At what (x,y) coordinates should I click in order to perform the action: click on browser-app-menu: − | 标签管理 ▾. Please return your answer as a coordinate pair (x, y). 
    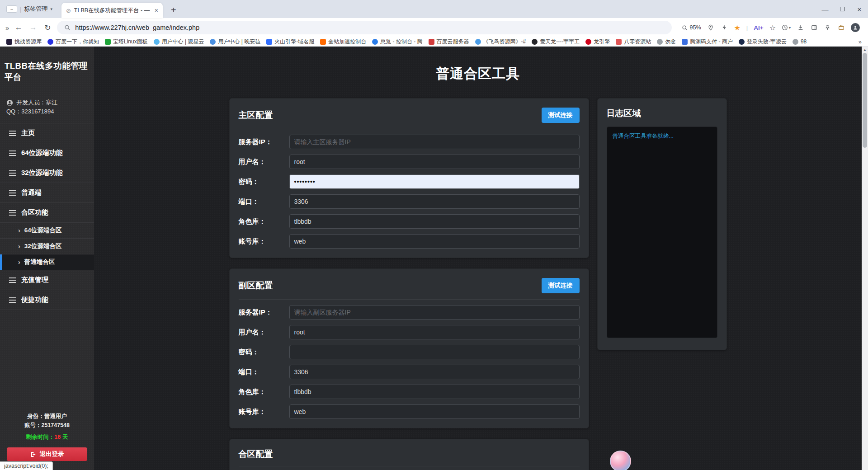
    Looking at the image, I should click on (29, 9).